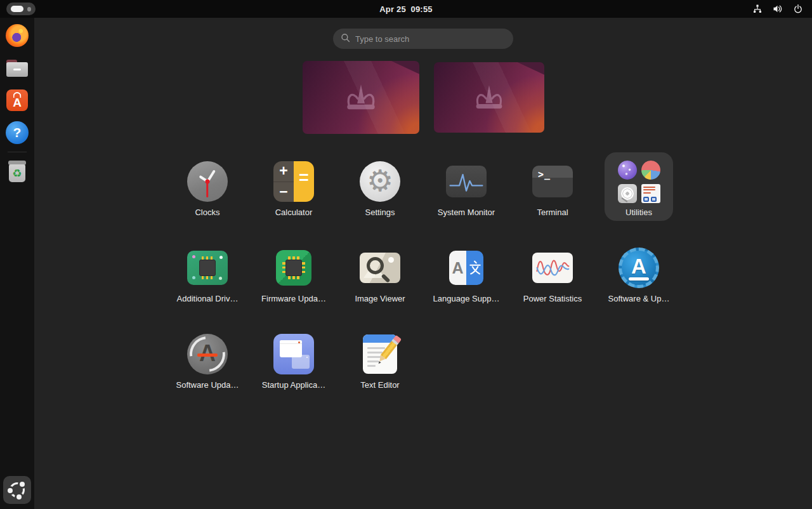 The image size is (812, 509). I want to click on app-language-support: A Language Supp…, so click(466, 282).